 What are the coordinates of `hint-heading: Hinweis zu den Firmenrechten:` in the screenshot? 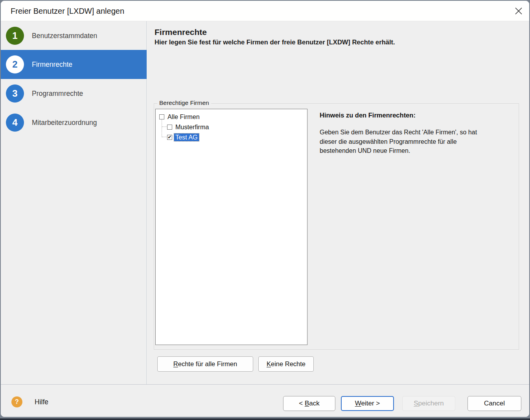 It's located at (410, 116).